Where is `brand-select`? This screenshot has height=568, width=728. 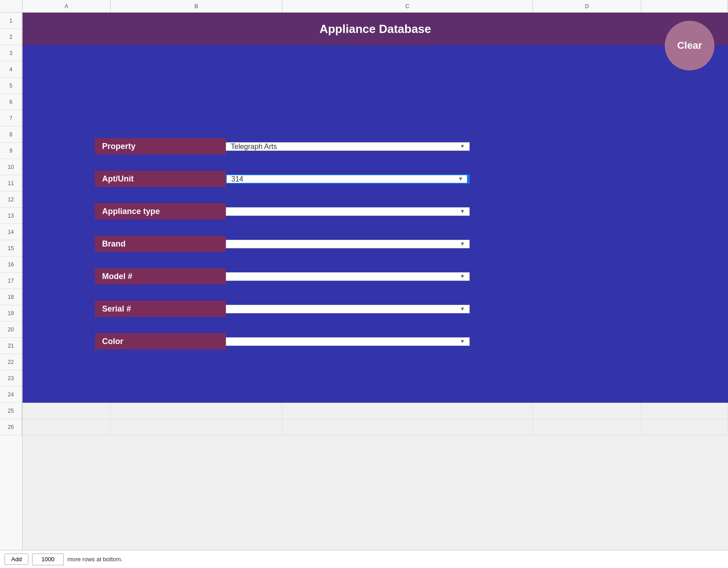 brand-select is located at coordinates (348, 244).